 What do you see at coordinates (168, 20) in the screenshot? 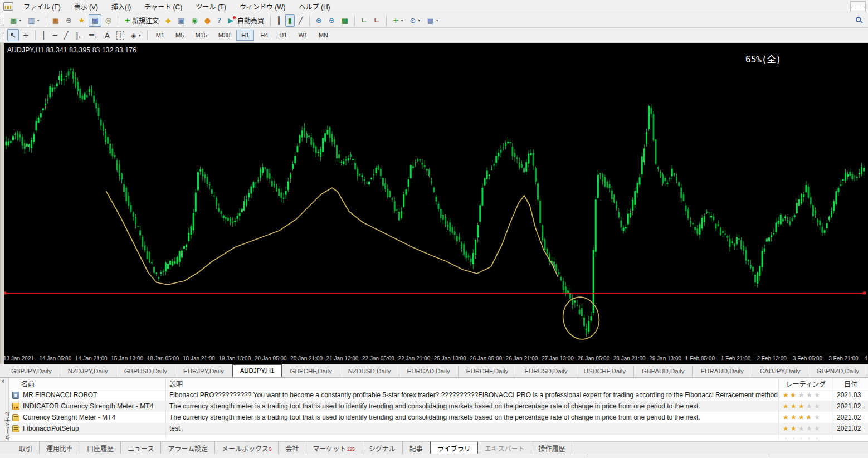
I see `metaeditor-icon: ◆` at bounding box center [168, 20].